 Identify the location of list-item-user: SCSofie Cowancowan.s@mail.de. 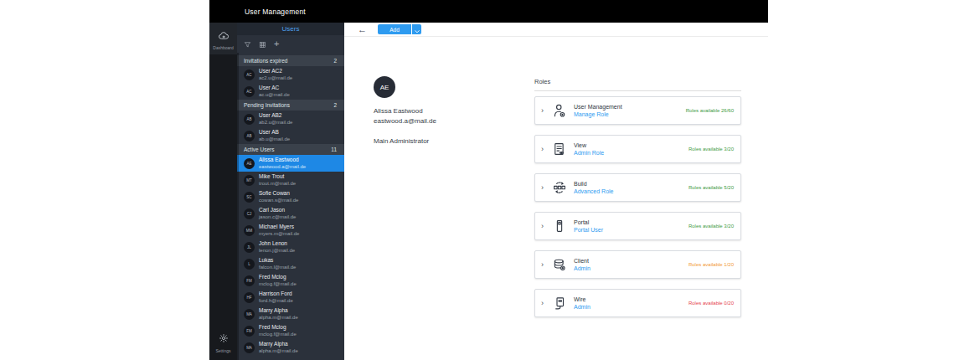
(291, 197).